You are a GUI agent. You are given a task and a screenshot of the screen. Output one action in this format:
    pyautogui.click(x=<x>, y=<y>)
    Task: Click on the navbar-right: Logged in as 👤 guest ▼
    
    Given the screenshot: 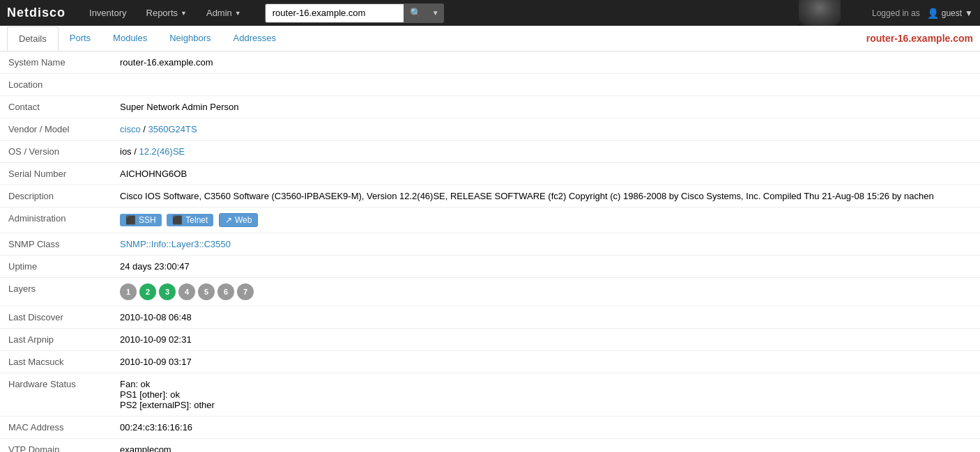 What is the action you would take?
    pyautogui.click(x=923, y=13)
    